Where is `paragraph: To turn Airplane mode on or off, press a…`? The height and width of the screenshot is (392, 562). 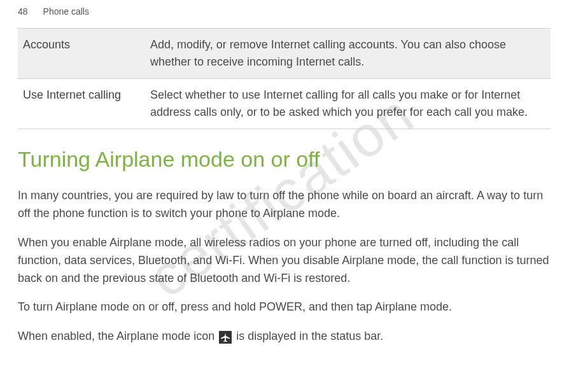
paragraph: To turn Airplane mode on or off, press a… is located at coordinates (284, 307).